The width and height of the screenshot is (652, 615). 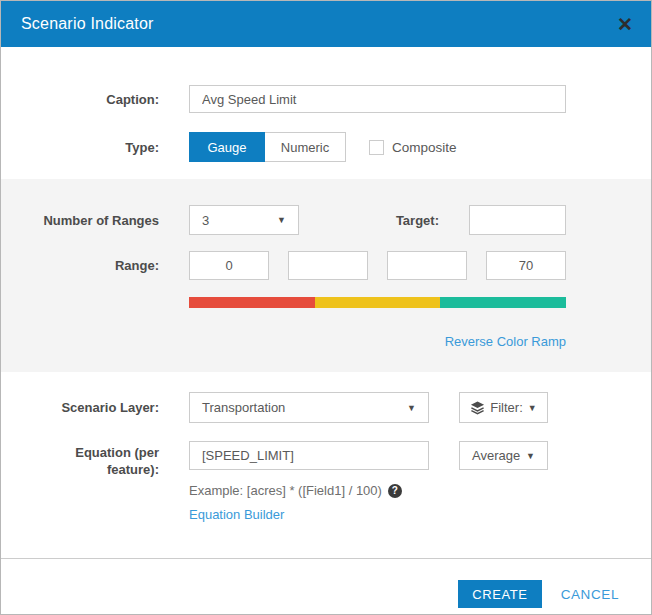 What do you see at coordinates (284, 220) in the screenshot?
I see `number-of-ranges-row: Number of Ranges 3 ▼ Target:` at bounding box center [284, 220].